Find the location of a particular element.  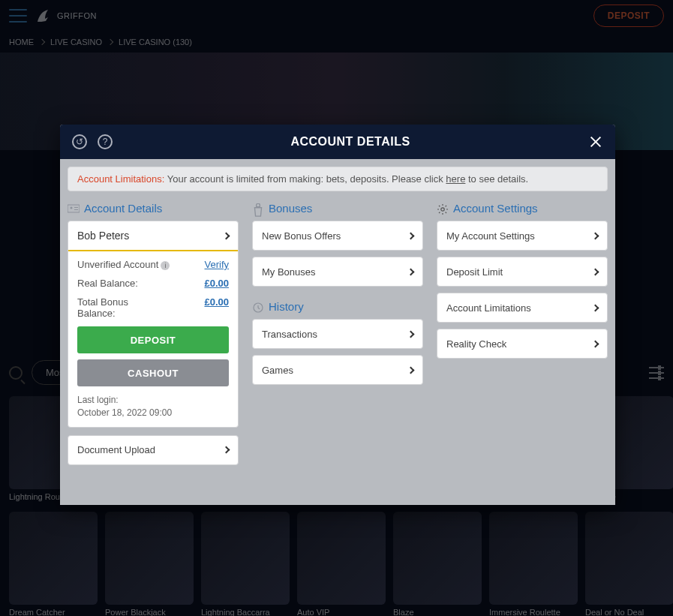

close-icon is located at coordinates (596, 142).